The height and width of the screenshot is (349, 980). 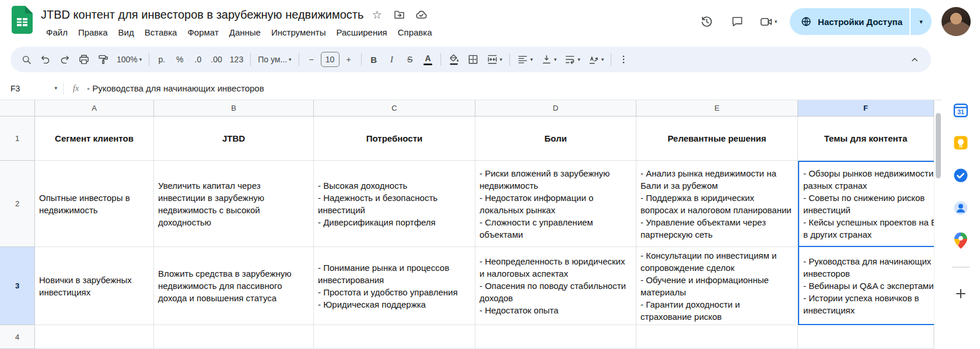 I want to click on calendar-icon: 31, so click(x=961, y=110).